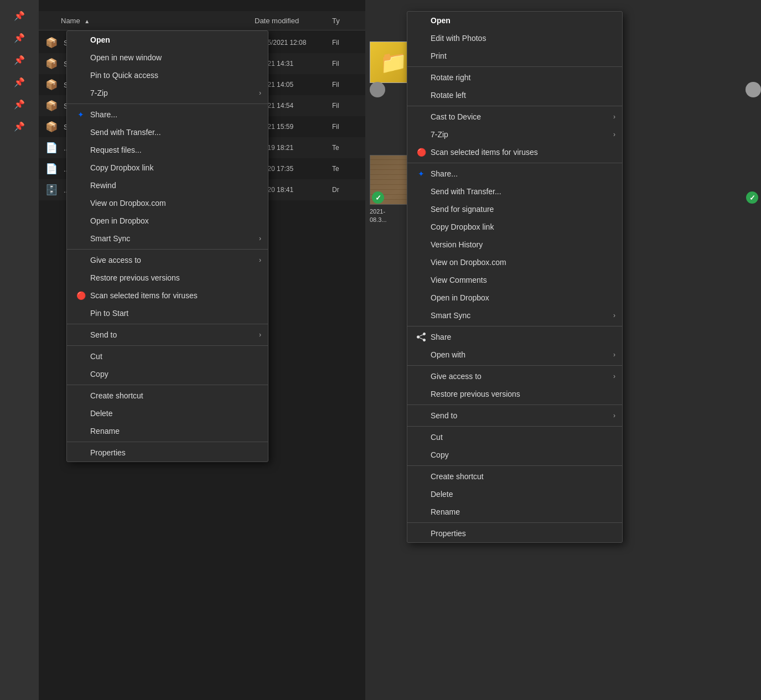  What do you see at coordinates (349, 190) in the screenshot?
I see `file-type: Dr` at bounding box center [349, 190].